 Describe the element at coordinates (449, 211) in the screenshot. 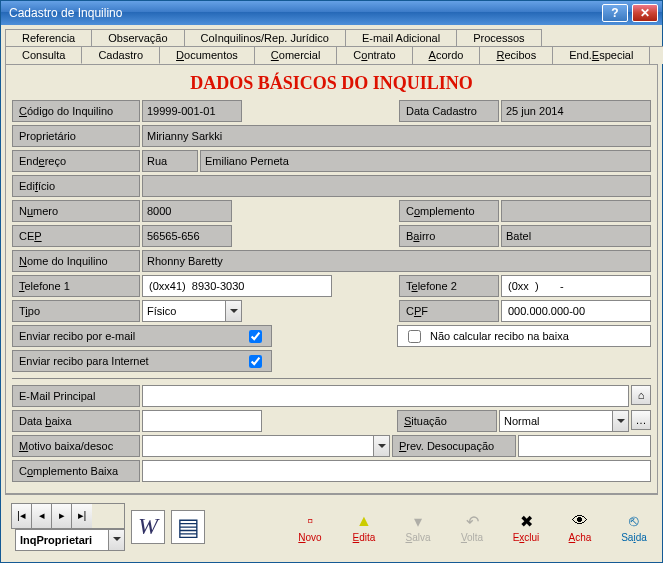

I see `label-complemento: Complemento` at that location.